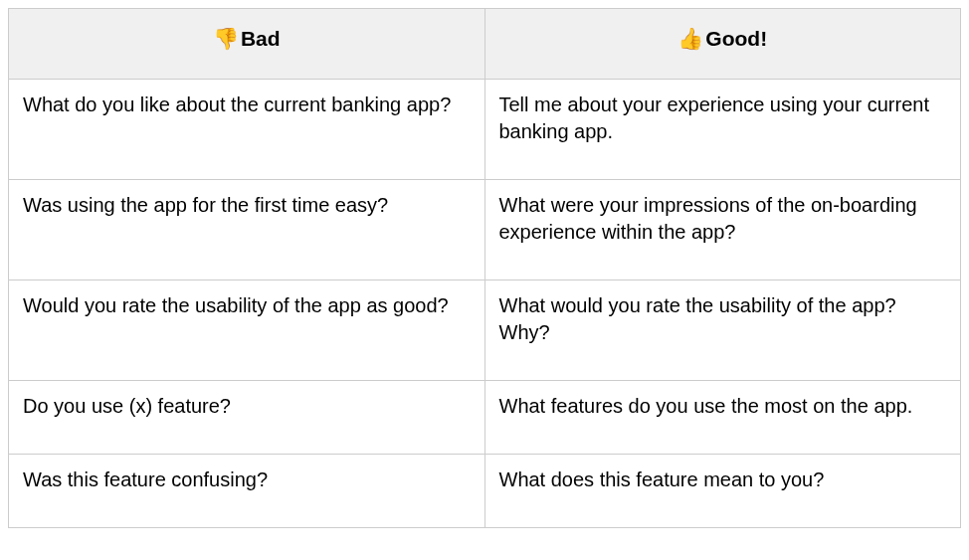 This screenshot has height=560, width=969. I want to click on cell-bad: Was this feature confusing?, so click(247, 491).